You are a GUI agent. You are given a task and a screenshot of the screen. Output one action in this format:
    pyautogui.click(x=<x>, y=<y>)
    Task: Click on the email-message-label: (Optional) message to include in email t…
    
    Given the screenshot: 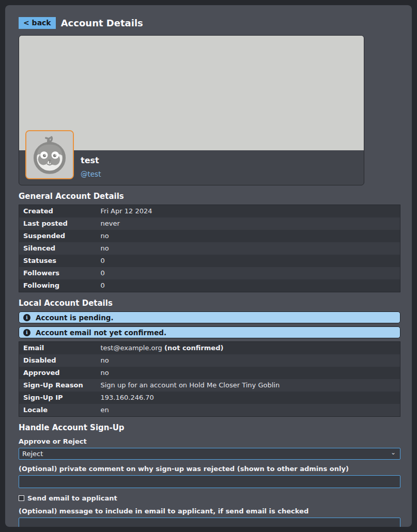 What is the action you would take?
    pyautogui.click(x=209, y=511)
    